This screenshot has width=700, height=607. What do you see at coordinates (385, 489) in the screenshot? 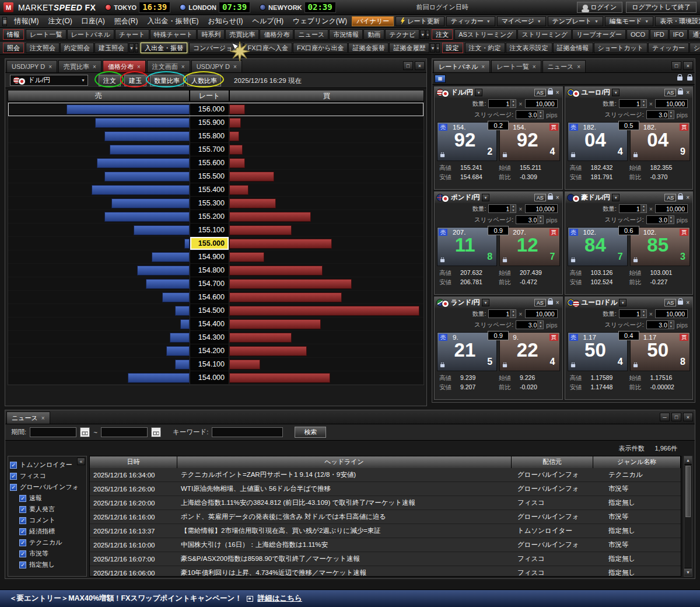
I see `news-row: 2025/12/16 16:26:00WTI原油先物相場、上値重い 56ドル台半…` at bounding box center [385, 489].